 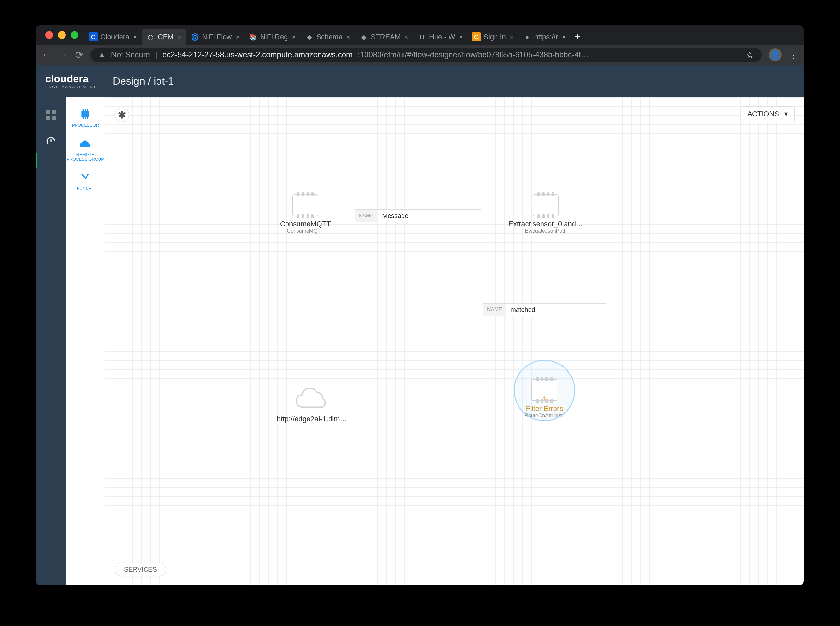 What do you see at coordinates (49, 35) in the screenshot?
I see `close-window-icon` at bounding box center [49, 35].